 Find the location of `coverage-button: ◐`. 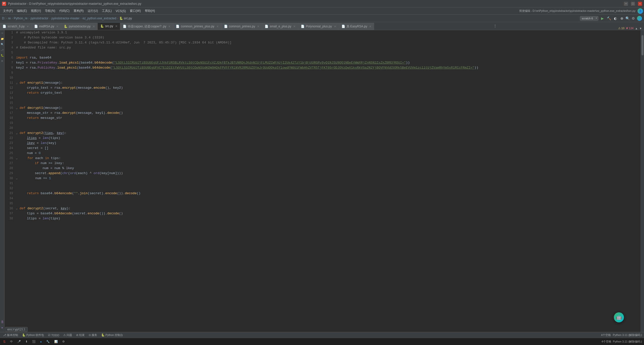

coverage-button: ◐ is located at coordinates (615, 18).